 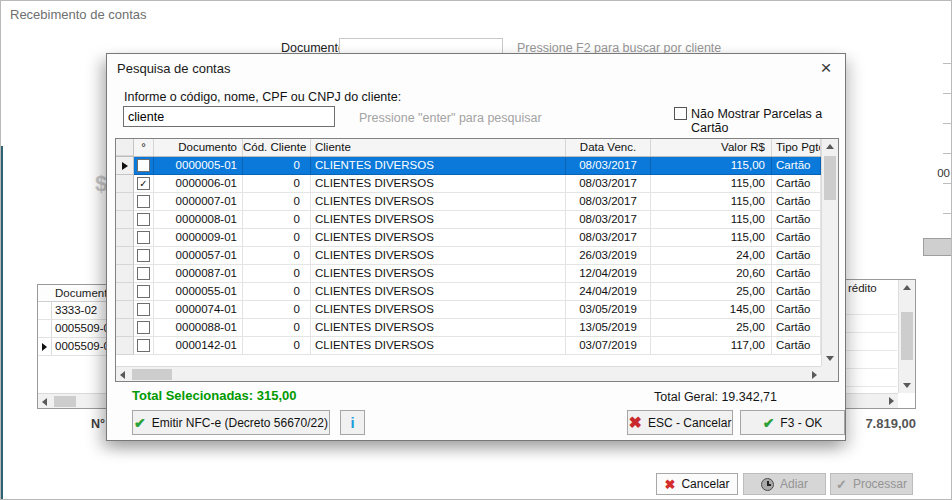 What do you see at coordinates (468, 292) in the screenshot?
I see `table-row: 0000055-010CLIENTES DIVERSOS24/04/201925…` at bounding box center [468, 292].